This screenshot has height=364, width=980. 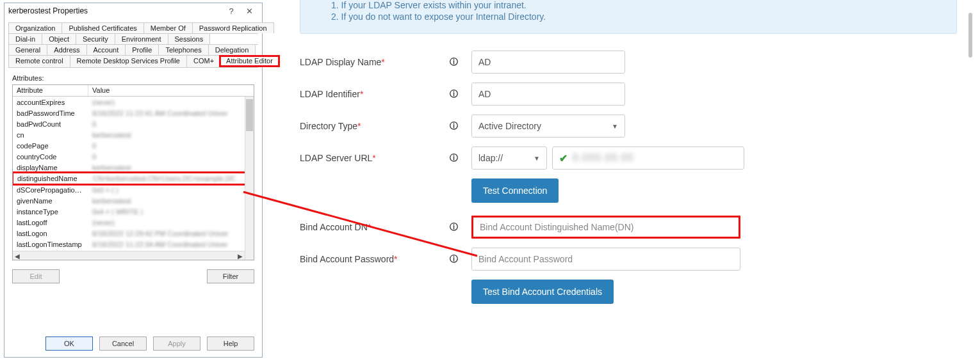 What do you see at coordinates (548, 94) in the screenshot?
I see `ldap-identifier-input` at bounding box center [548, 94].